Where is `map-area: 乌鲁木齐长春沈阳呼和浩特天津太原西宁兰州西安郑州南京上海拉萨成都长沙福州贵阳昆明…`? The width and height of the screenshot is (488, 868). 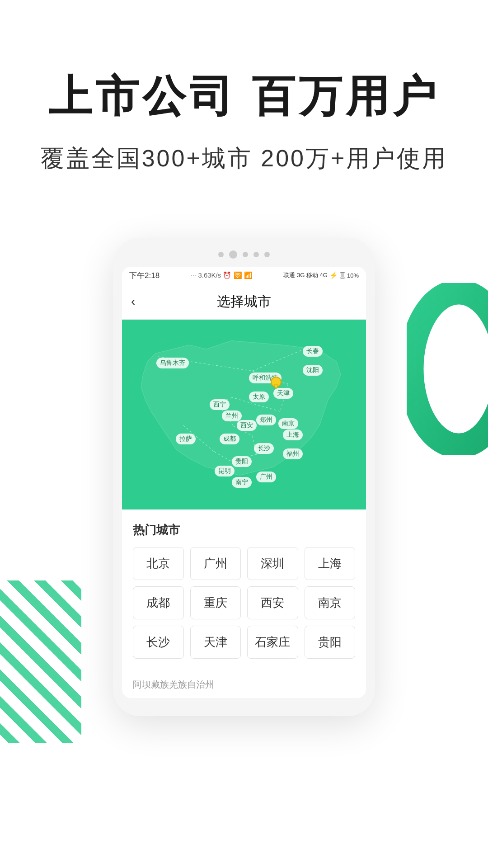 map-area: 乌鲁木齐长春沈阳呼和浩特天津太原西宁兰州西安郑州南京上海拉萨成都长沙福州贵阳昆明… is located at coordinates (244, 415).